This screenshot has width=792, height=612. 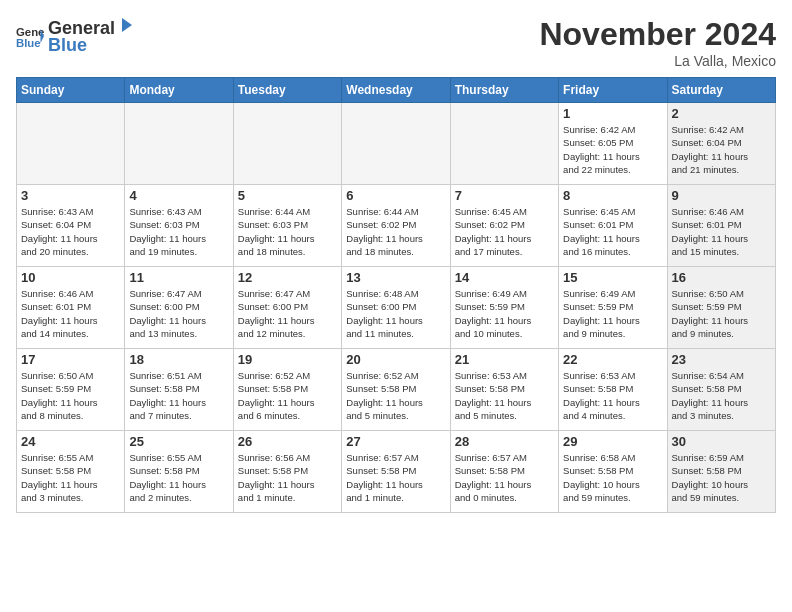 What do you see at coordinates (288, 232) in the screenshot?
I see `day-info: Sunrise: 6:44 AM Sunset: 6:03 PM Dayligh…` at bounding box center [288, 232].